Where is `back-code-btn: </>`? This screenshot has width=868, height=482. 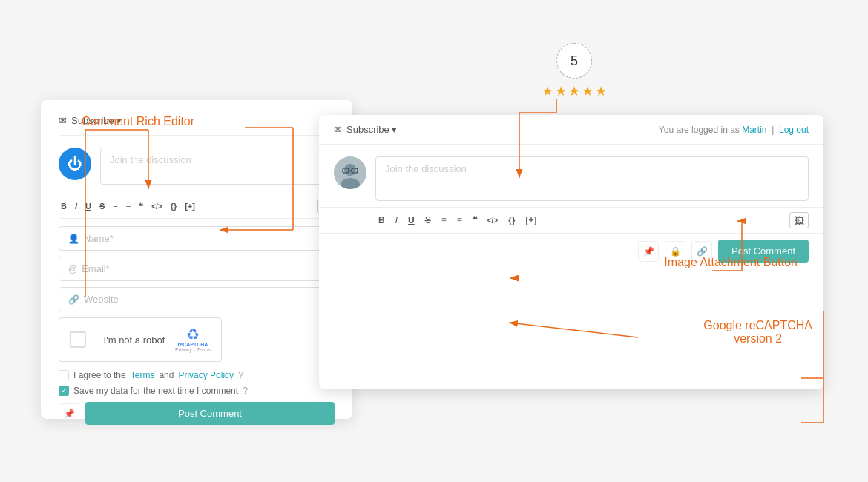 back-code-btn: </> is located at coordinates (157, 206).